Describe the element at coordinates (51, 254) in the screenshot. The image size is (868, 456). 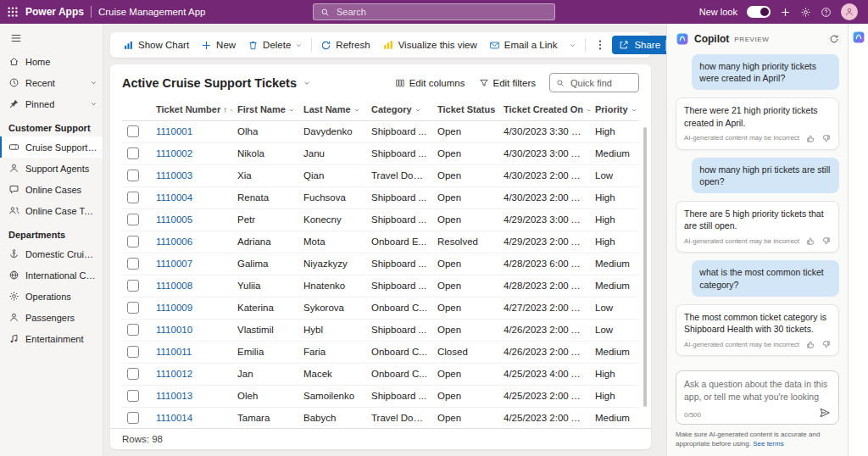
I see `sidebar-item-domestic-cruises: Domestic Cruises` at that location.